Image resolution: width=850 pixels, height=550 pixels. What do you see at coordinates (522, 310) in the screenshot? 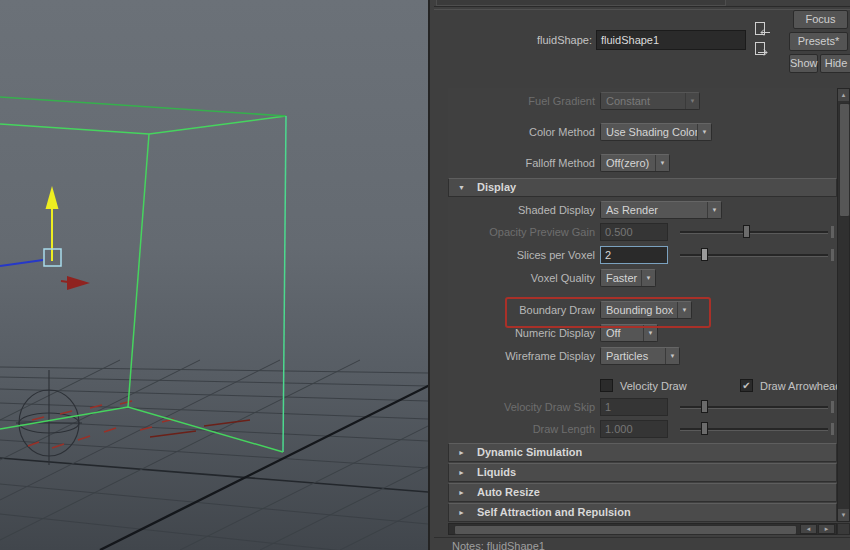
I see `boundary-draw-label: Boundary Draw` at bounding box center [522, 310].